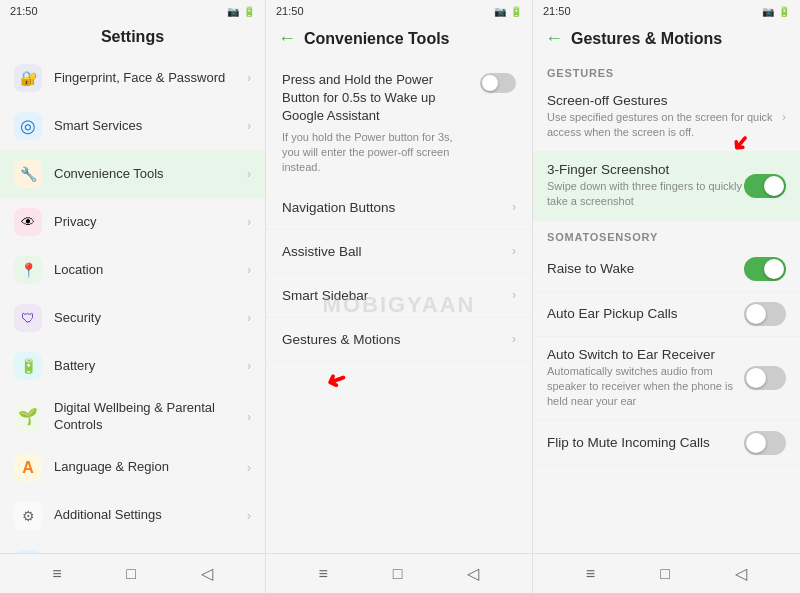  I want to click on gesture-raise-to-wake: Raise to Wake, so click(666, 270).